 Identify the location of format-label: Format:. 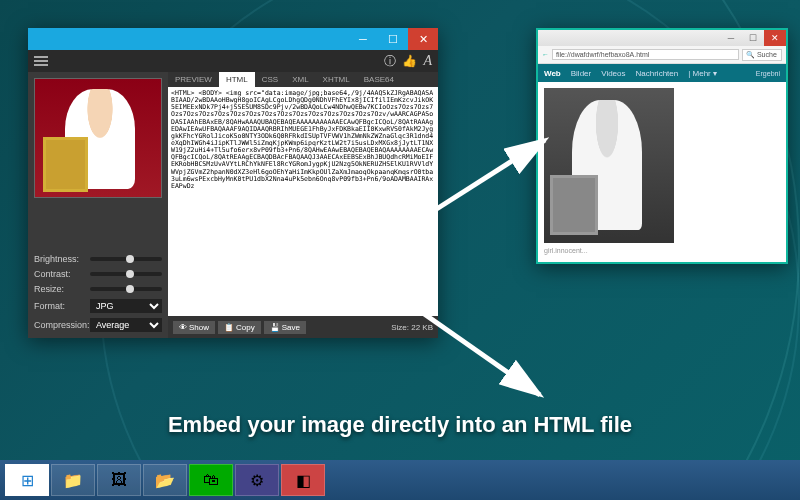
(60, 306).